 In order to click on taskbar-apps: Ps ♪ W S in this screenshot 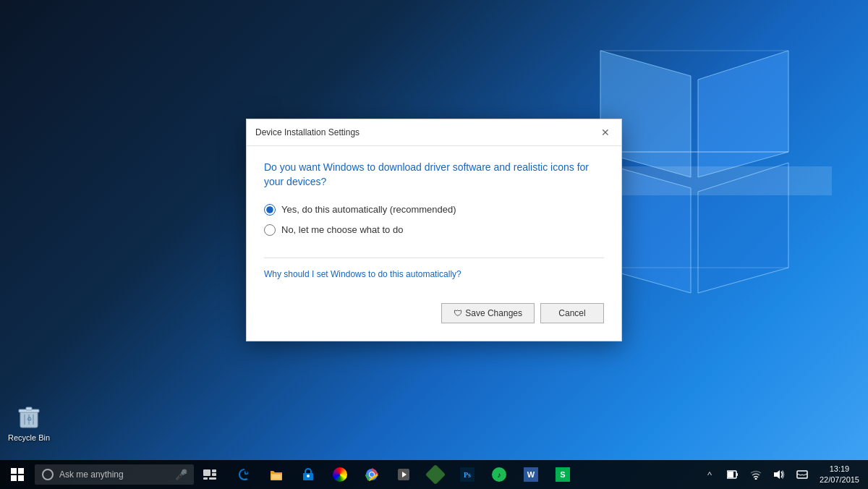, I will do `click(404, 475)`.